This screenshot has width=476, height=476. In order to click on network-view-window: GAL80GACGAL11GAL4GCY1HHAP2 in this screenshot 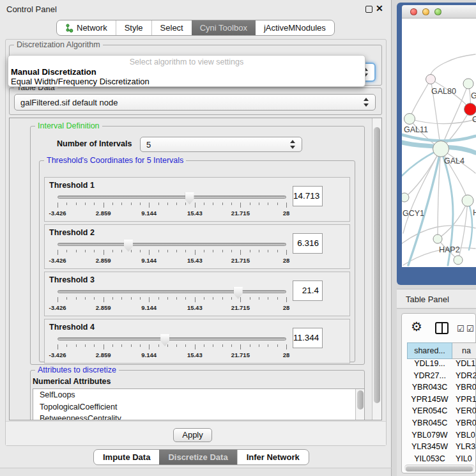, I will do `click(436, 144)`.